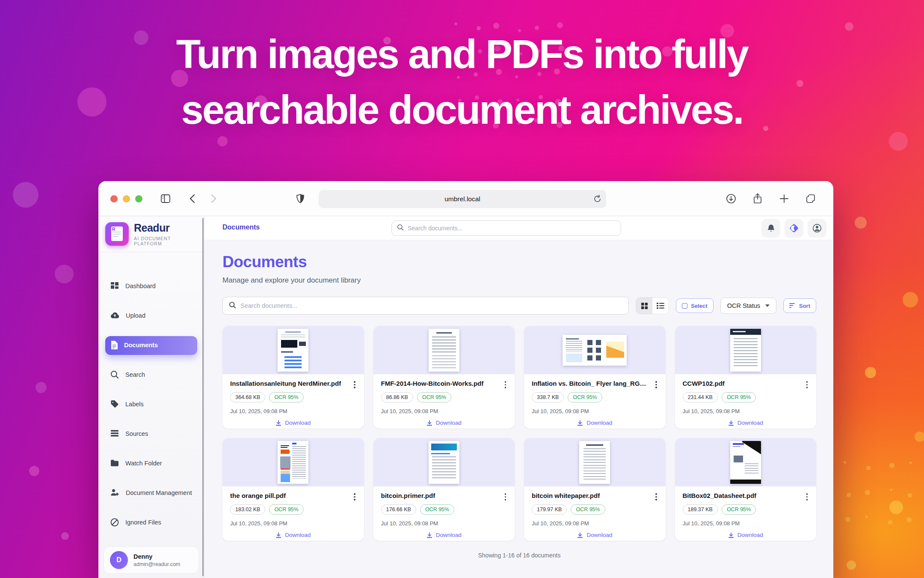 The image size is (924, 578). Describe the element at coordinates (166, 199) in the screenshot. I see `sidebar-toggle-button` at that location.